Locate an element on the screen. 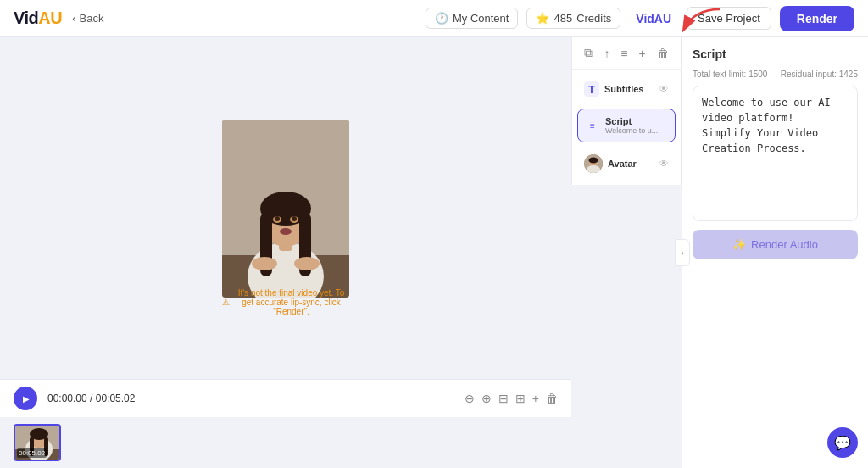 This screenshot has height=468, width=868. subtitles-layer-item: T Subtitles 👁 is located at coordinates (626, 89).